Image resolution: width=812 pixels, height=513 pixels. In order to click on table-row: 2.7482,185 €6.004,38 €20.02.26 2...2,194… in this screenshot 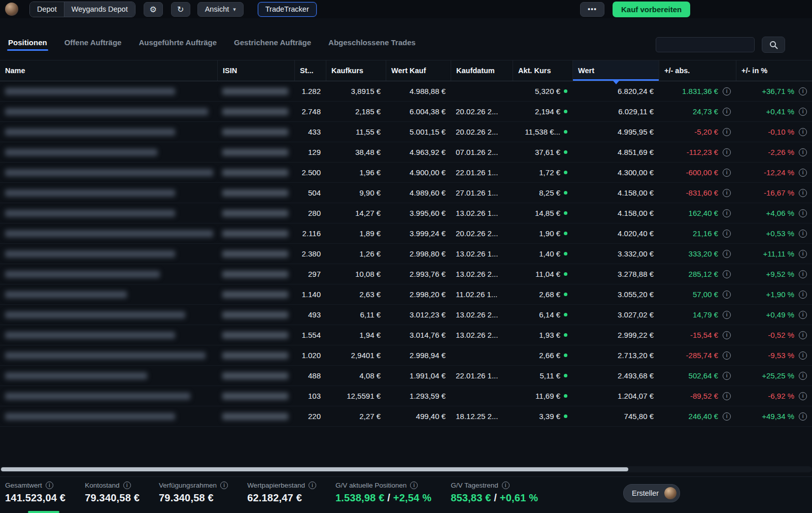, I will do `click(406, 112)`.